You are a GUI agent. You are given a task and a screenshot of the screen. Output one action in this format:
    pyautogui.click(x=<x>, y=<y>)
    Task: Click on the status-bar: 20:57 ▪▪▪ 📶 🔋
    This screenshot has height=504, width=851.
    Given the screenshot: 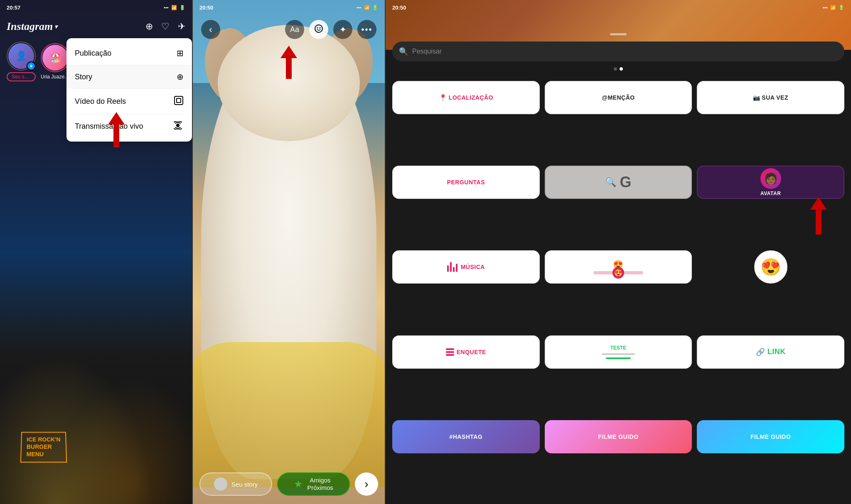 What is the action you would take?
    pyautogui.click(x=96, y=7)
    